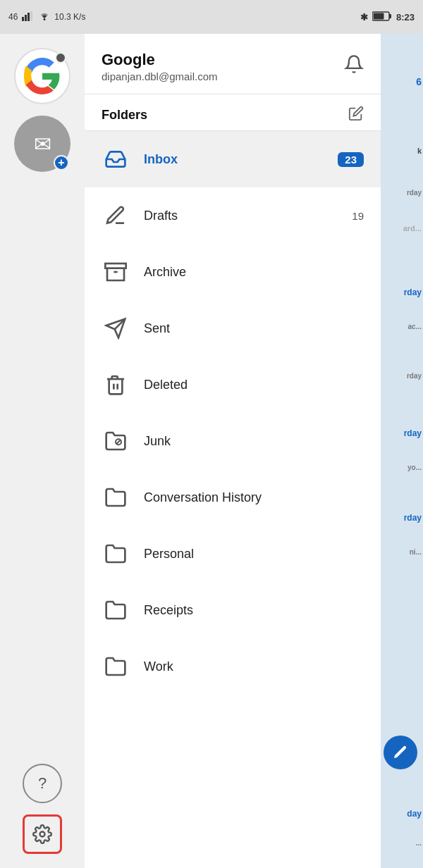 The image size is (423, 868). I want to click on bg-text-rday3: rday, so click(413, 433).